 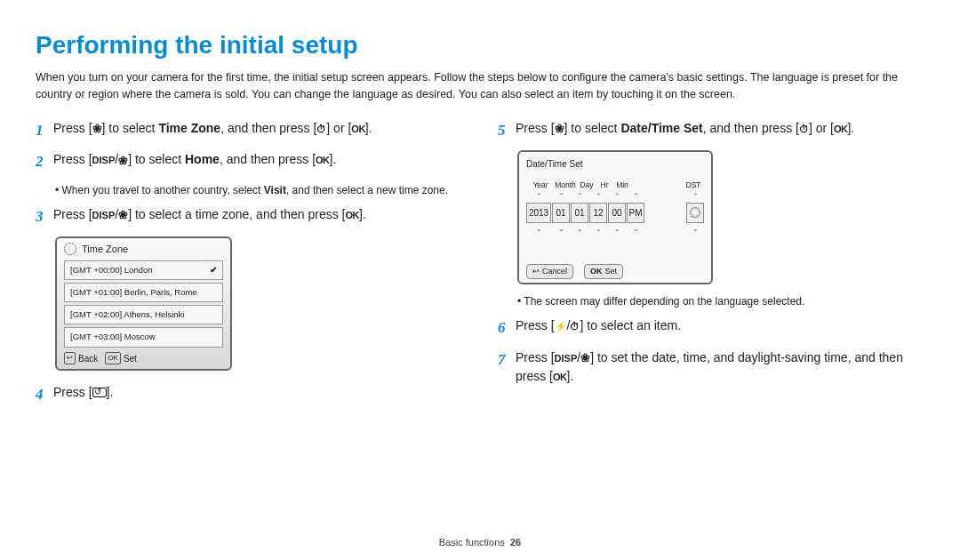 What do you see at coordinates (549, 272) in the screenshot?
I see `dt-cancel-button: ↩Cancel` at bounding box center [549, 272].